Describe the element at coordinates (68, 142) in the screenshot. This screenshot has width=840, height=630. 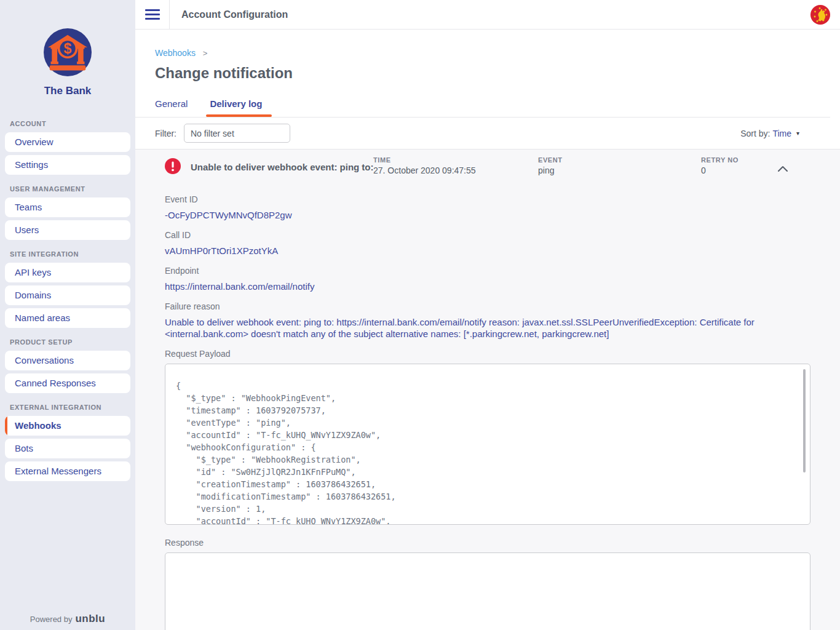
I see `sidebar-item-overview: Overview` at that location.